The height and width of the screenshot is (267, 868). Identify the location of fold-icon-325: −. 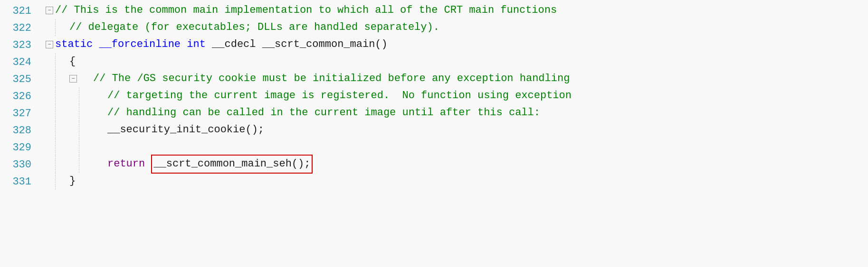
(73, 79).